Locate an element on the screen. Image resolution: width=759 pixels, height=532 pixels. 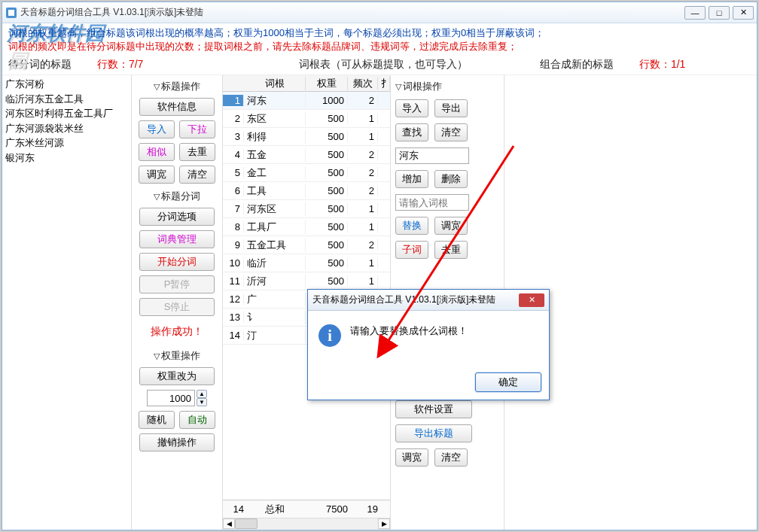
random-button: 随机 is located at coordinates (157, 420).